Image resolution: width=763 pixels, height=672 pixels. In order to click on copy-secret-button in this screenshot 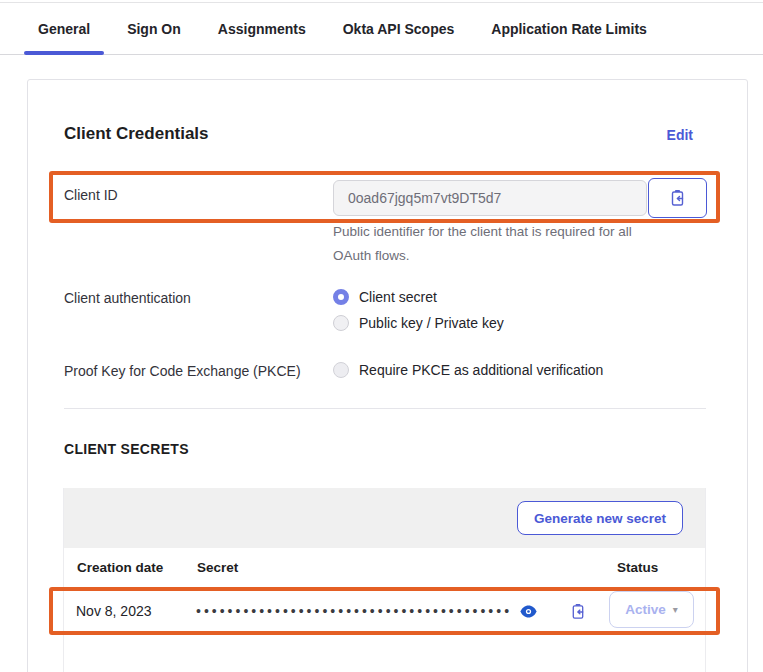, I will do `click(578, 611)`.